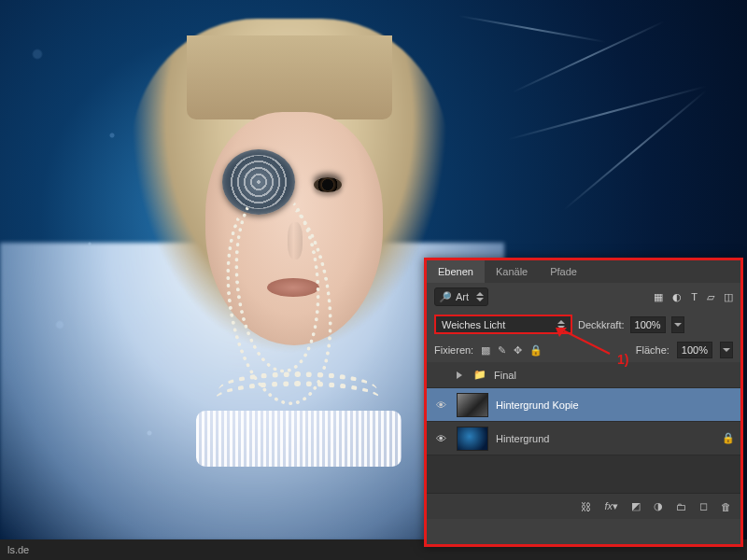  What do you see at coordinates (695, 350) in the screenshot?
I see `fill-value: 100%` at bounding box center [695, 350].